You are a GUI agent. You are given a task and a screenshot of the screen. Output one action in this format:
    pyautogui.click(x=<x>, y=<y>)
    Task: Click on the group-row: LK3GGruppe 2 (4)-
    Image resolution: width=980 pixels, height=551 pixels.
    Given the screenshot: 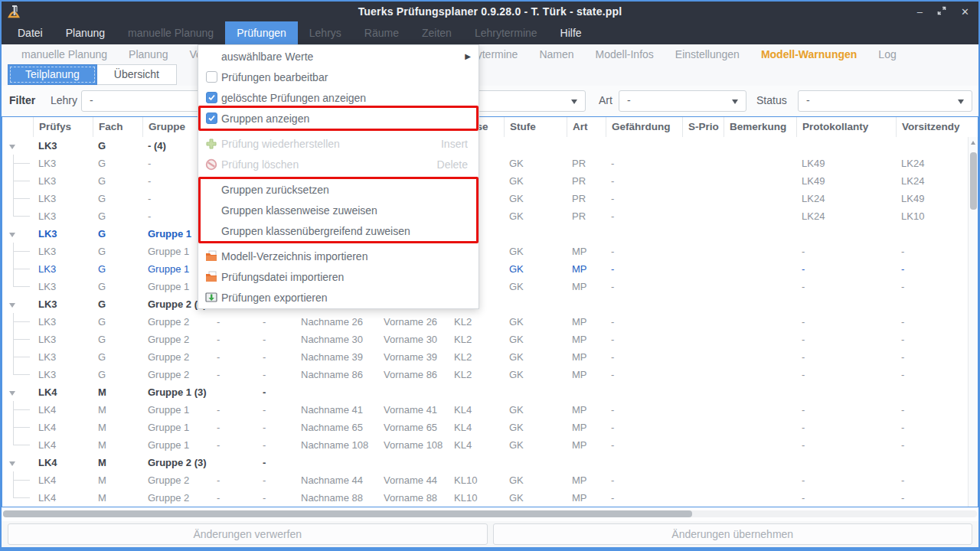 What is the action you would take?
    pyautogui.click(x=490, y=305)
    